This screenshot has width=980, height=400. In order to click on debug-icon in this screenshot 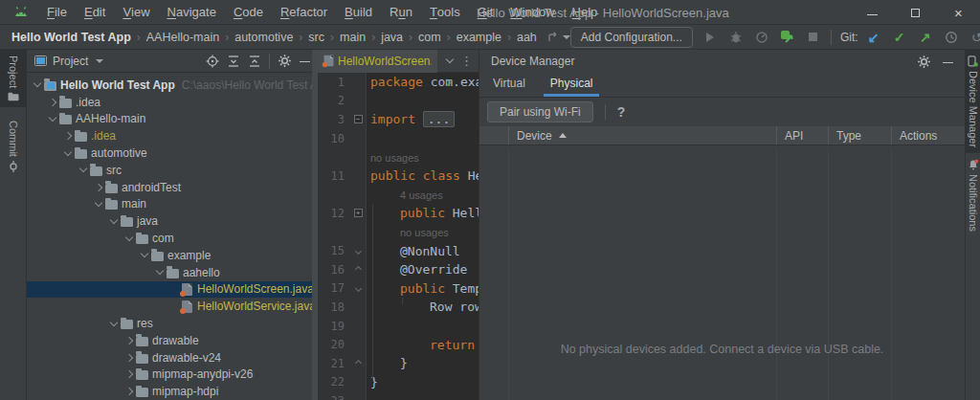, I will do `click(736, 37)`.